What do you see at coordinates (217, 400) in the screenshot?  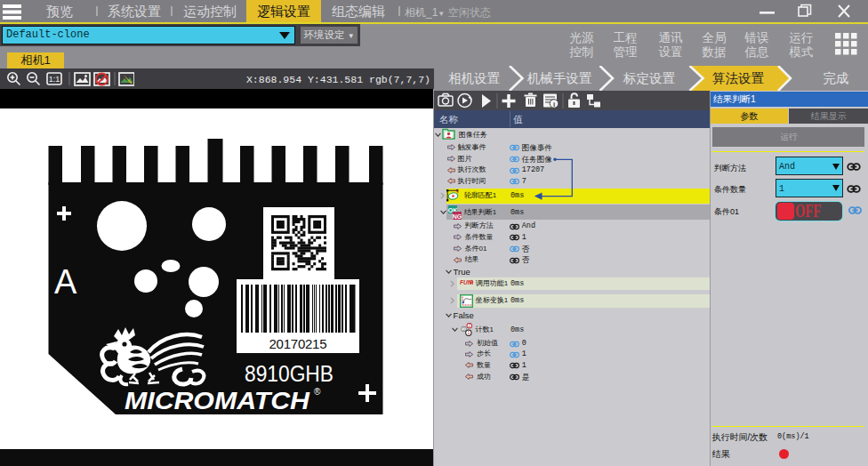 I see `svg-text: MICROMATCH` at bounding box center [217, 400].